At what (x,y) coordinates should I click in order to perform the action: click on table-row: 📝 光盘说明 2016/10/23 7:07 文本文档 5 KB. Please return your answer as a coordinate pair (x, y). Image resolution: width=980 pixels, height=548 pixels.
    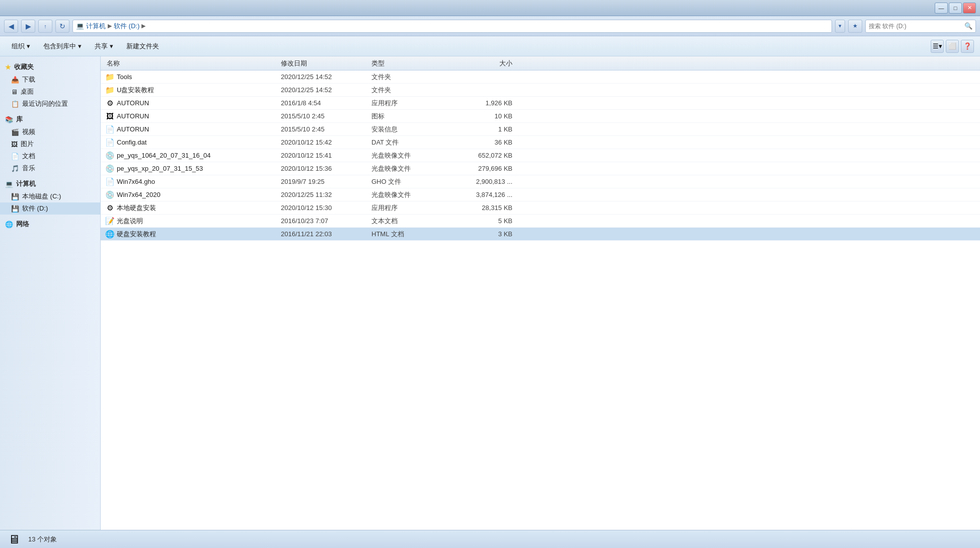
    Looking at the image, I should click on (541, 221).